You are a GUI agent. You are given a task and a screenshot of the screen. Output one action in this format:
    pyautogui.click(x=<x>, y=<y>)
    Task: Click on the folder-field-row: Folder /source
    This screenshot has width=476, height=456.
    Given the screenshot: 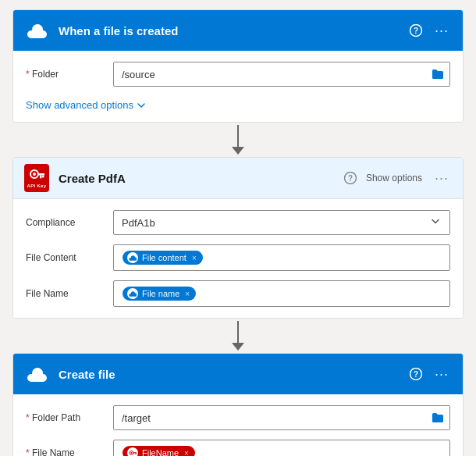 What is the action you would take?
    pyautogui.click(x=238, y=74)
    